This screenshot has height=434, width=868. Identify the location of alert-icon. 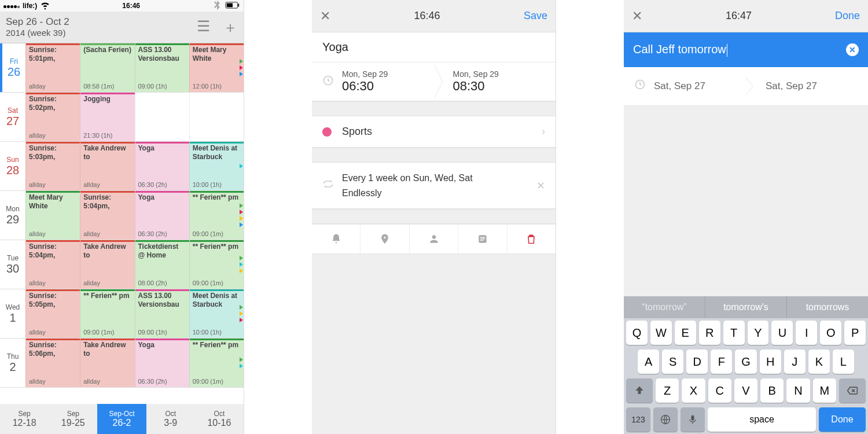
(336, 239).